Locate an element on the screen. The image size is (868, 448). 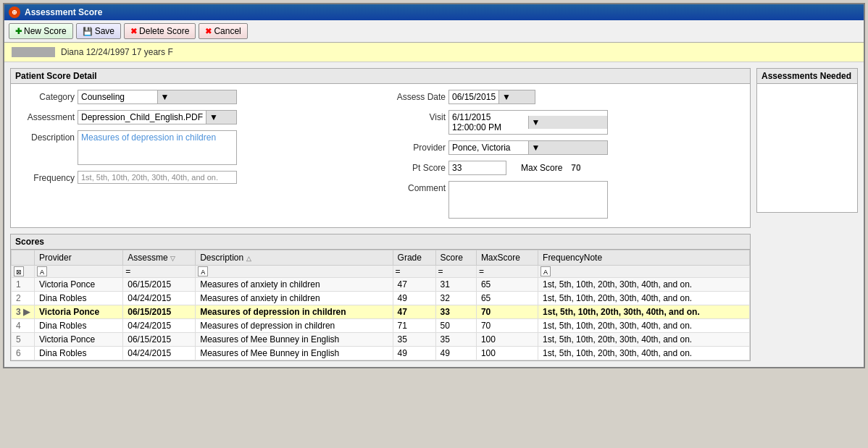
provider-select: Ponce, Victoria ▼ is located at coordinates (528, 148).